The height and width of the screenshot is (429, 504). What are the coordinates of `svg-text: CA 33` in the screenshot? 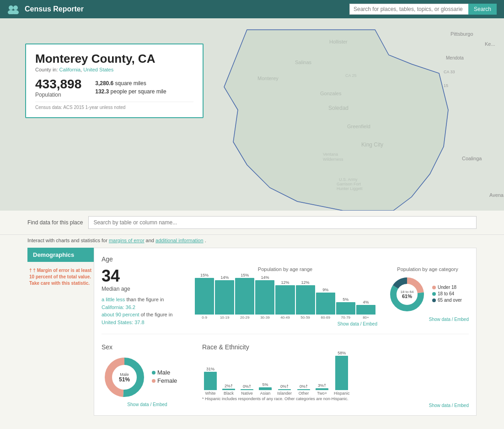 It's located at (449, 72).